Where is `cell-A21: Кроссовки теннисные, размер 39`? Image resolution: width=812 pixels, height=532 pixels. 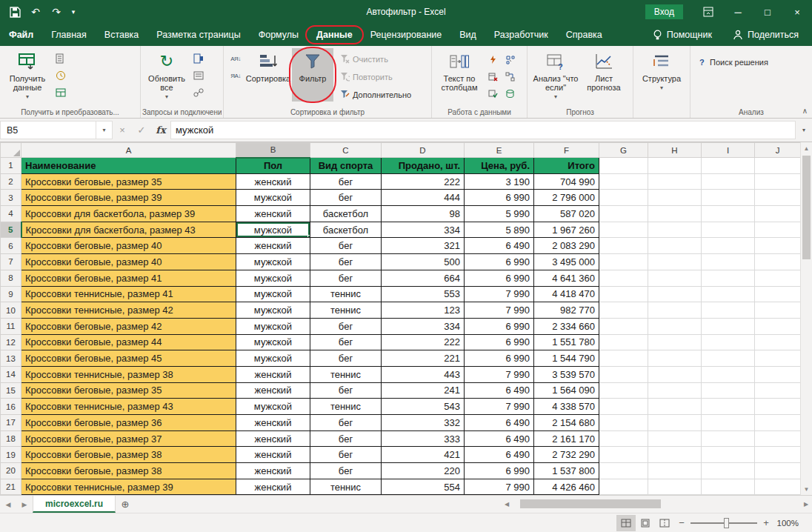 cell-A21: Кроссовки теннисные, размер 39 is located at coordinates (129, 487).